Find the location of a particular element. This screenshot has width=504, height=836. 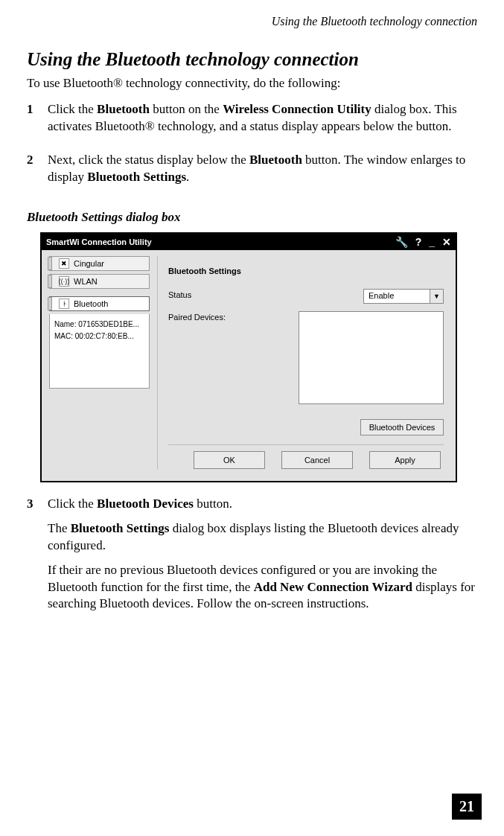

dialog-title: SmartWi Connection Utility is located at coordinates (99, 242).